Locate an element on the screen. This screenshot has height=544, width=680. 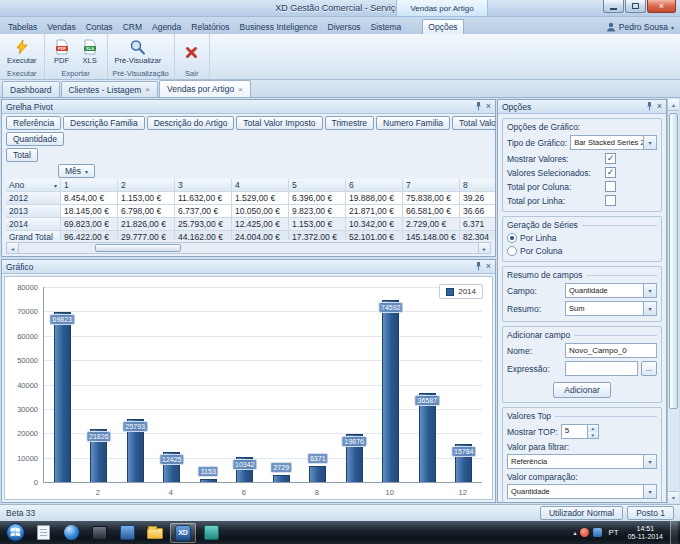
pivot-cell: 75.838,00 € is located at coordinates (432, 198).